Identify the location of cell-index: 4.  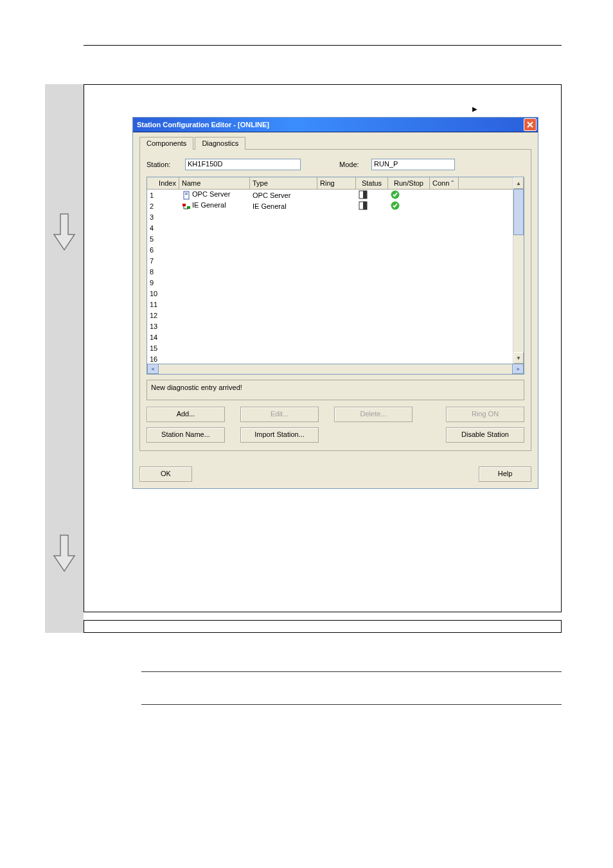
(163, 228).